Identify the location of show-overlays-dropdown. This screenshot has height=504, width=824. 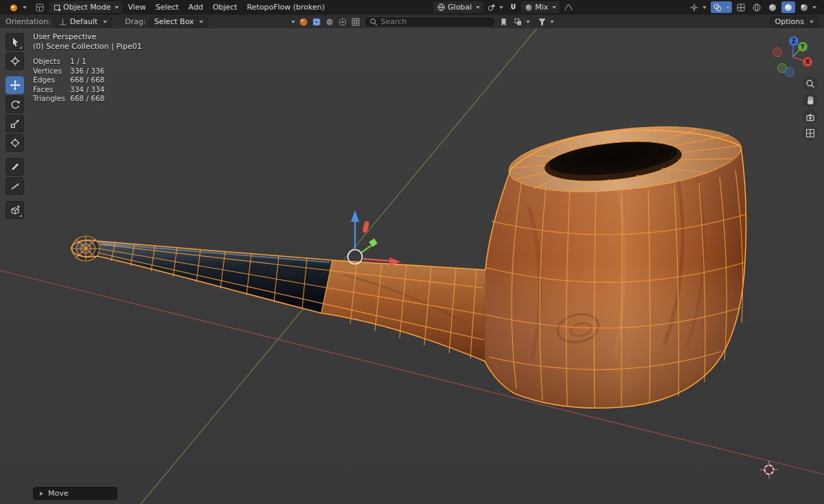
(721, 7).